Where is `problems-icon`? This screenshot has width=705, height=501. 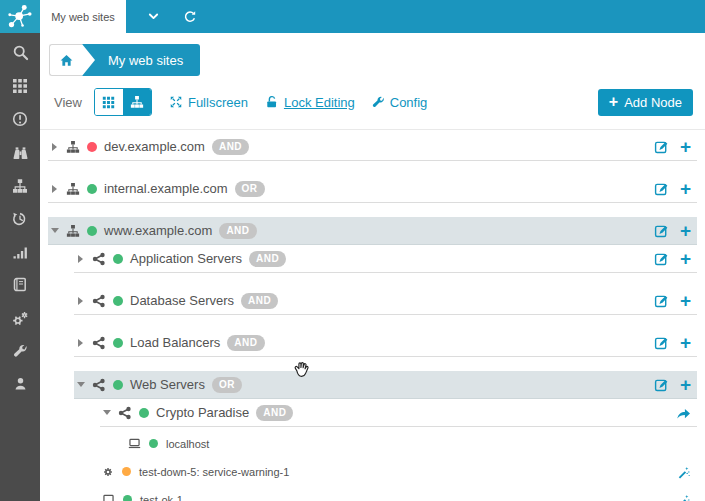
problems-icon is located at coordinates (20, 119).